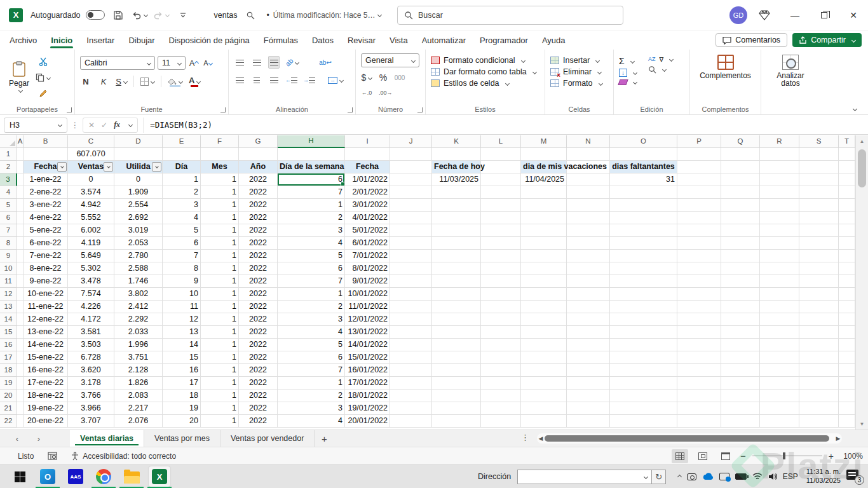 This screenshot has width=868, height=488. Describe the element at coordinates (268, 438) in the screenshot. I see `sheet-tab-ventas-por-vendedor: Ventas por vendedor` at that location.